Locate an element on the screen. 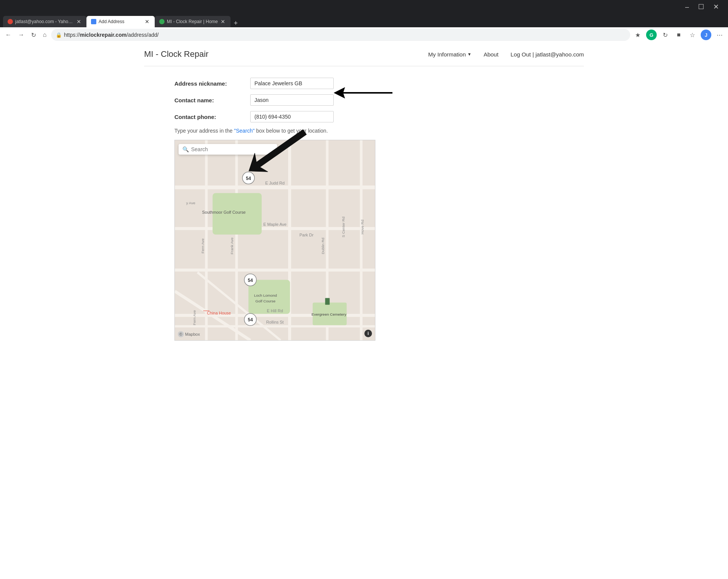  site-logo: MI - Clock Repair is located at coordinates (176, 54).